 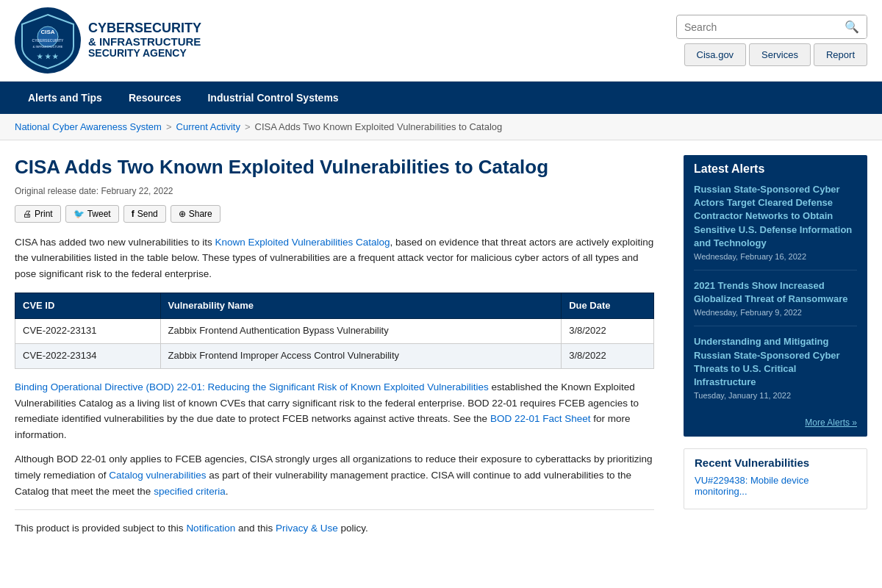 I want to click on breadcrumb-sep-1: >, so click(x=169, y=126).